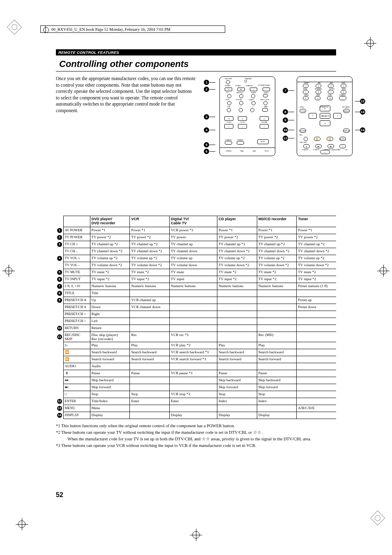 Image resolution: width=392 pixels, height=555 pixels. What do you see at coordinates (206, 117) in the screenshot?
I see `callout-3: 3` at bounding box center [206, 117].